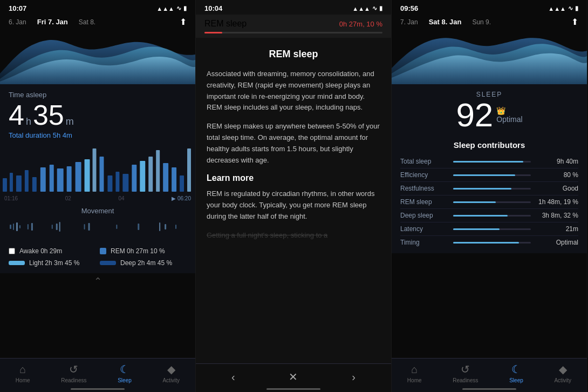 The height and width of the screenshot is (392, 588). Describe the element at coordinates (172, 369) in the screenshot. I see `activity-icon-1: ◆` at that location.